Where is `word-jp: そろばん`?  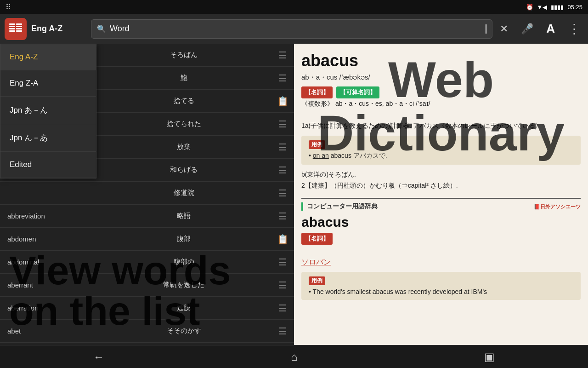 word-jp: そろばん is located at coordinates (184, 55).